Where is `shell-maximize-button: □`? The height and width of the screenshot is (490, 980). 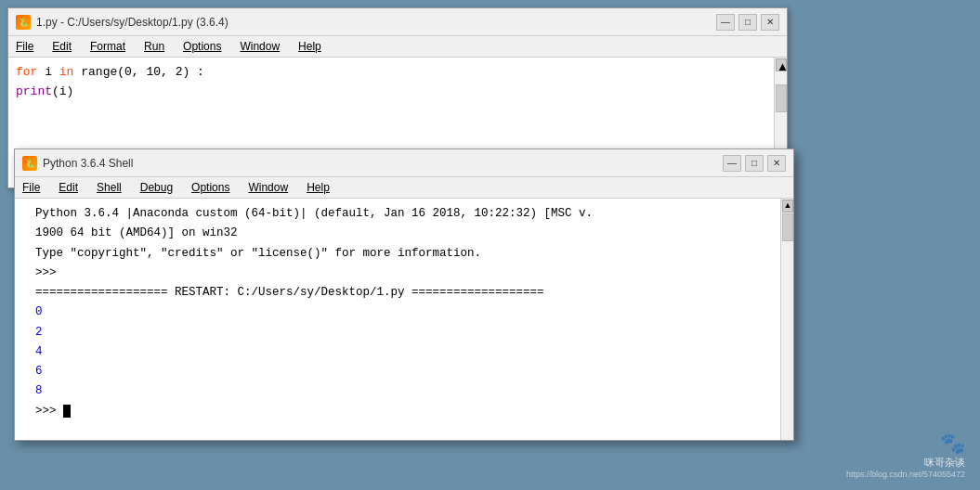 shell-maximize-button: □ is located at coordinates (754, 163).